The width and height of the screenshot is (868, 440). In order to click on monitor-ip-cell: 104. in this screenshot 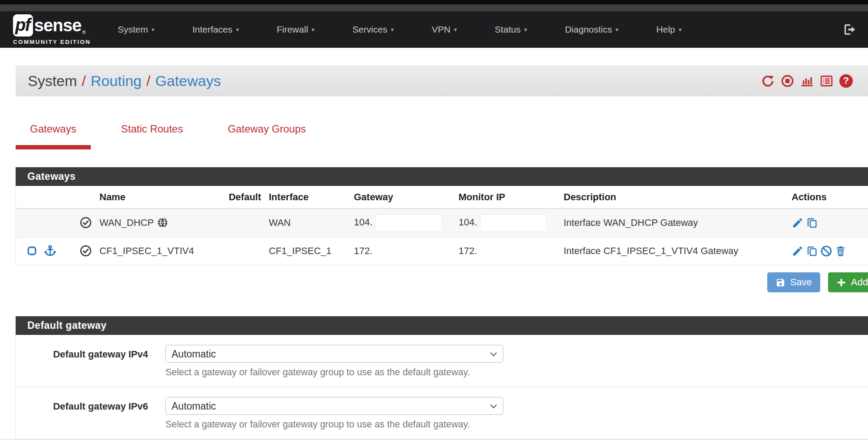, I will do `click(511, 222)`.